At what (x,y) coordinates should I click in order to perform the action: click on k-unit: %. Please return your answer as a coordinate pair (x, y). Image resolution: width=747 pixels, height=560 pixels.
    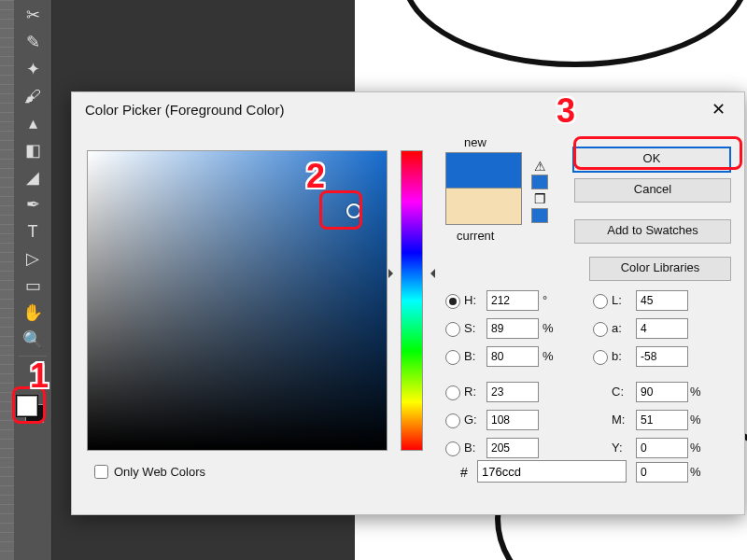
    Looking at the image, I should click on (696, 472).